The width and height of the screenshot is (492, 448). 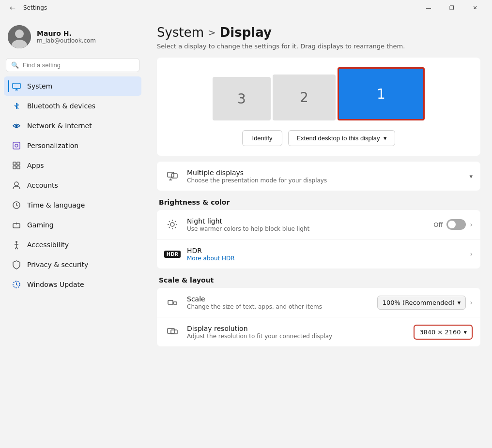 I want to click on sidebar-item-label-apps: Apps, so click(x=36, y=165).